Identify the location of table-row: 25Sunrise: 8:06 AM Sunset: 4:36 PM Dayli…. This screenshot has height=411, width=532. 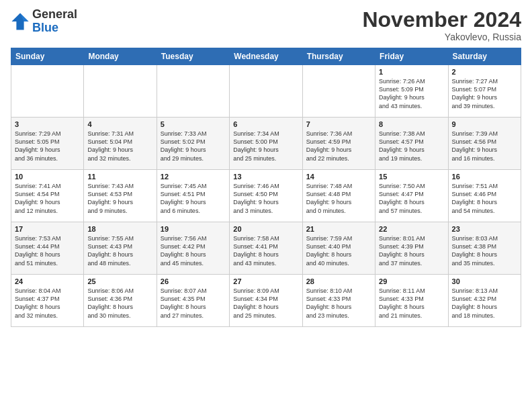
(120, 301).